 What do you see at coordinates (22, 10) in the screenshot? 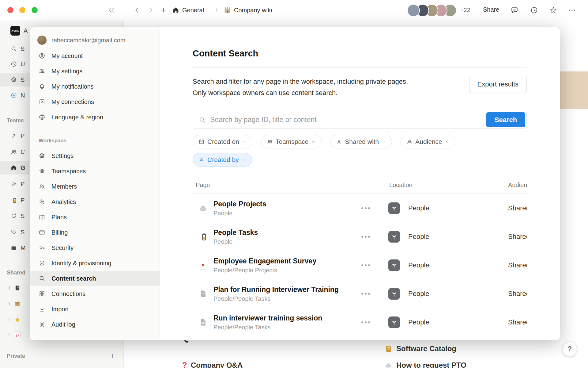
I see `window-minimize-button` at bounding box center [22, 10].